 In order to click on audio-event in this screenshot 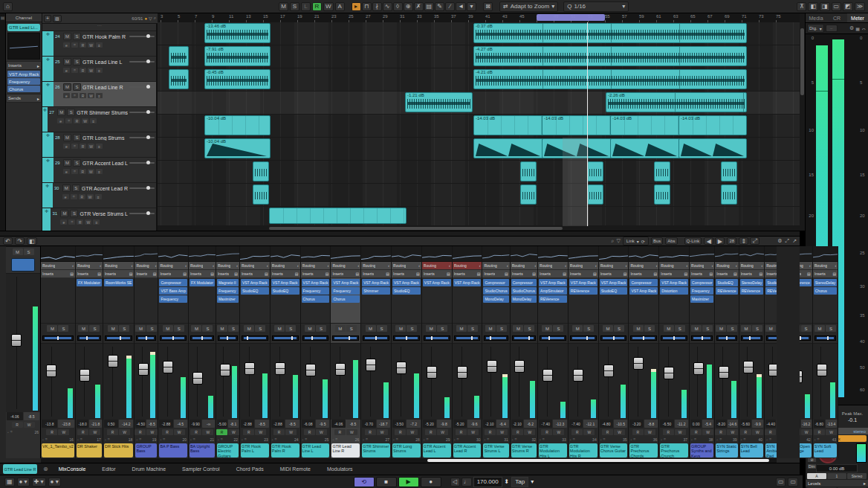, I will do `click(528, 195)`.